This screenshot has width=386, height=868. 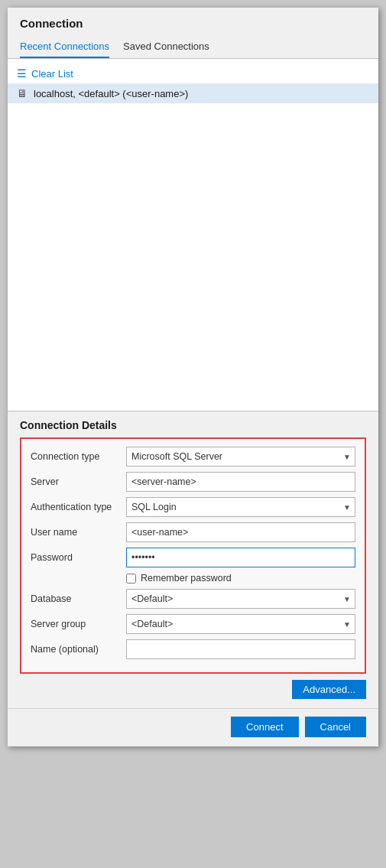 I want to click on advanced-button-row: Advanced..., so click(x=193, y=688).